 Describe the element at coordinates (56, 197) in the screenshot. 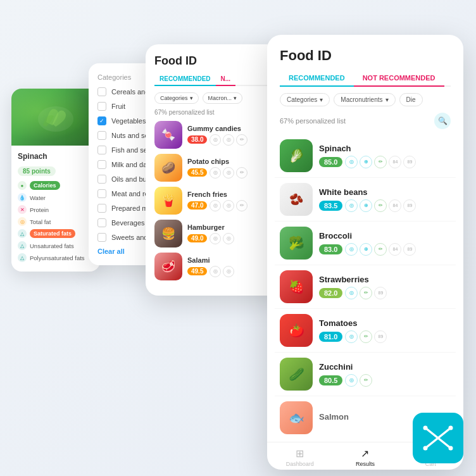

I see `nutrient-water: 💧 Water` at that location.